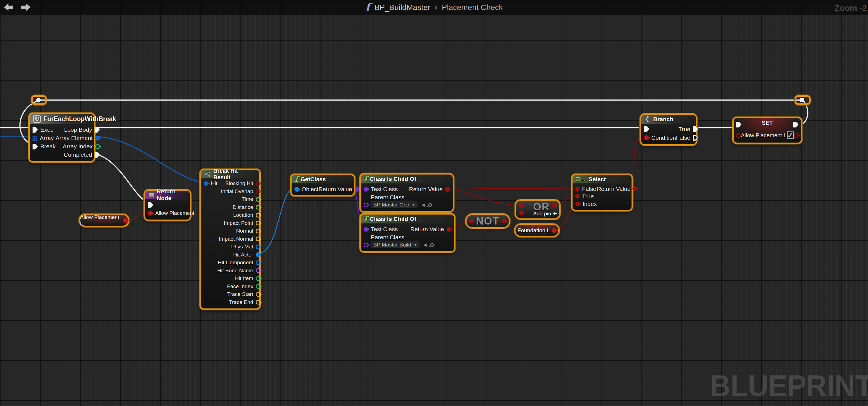  Describe the element at coordinates (235, 271) in the screenshot. I see `pin-label: Hit Bone Name` at that location.